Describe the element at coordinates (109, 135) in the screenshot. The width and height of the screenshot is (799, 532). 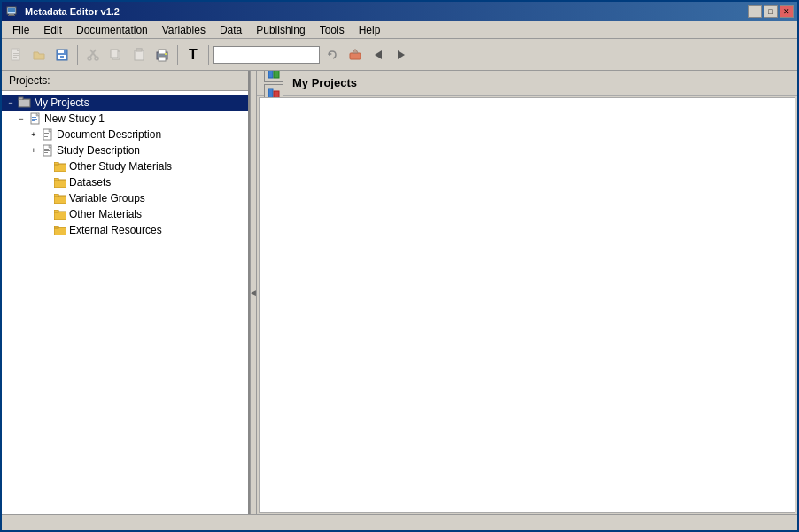
I see `tree-label-document-description: Document Description` at that location.